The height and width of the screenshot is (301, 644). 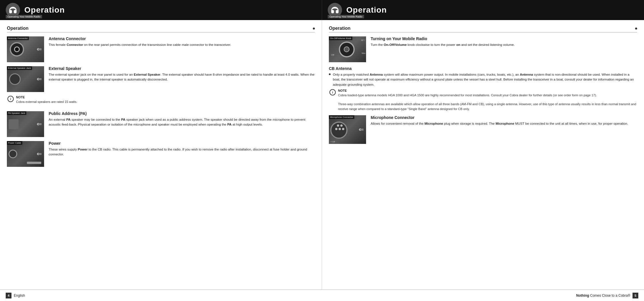 What do you see at coordinates (342, 117) in the screenshot?
I see `mic-img-label: Microphone Connector` at bounding box center [342, 117].